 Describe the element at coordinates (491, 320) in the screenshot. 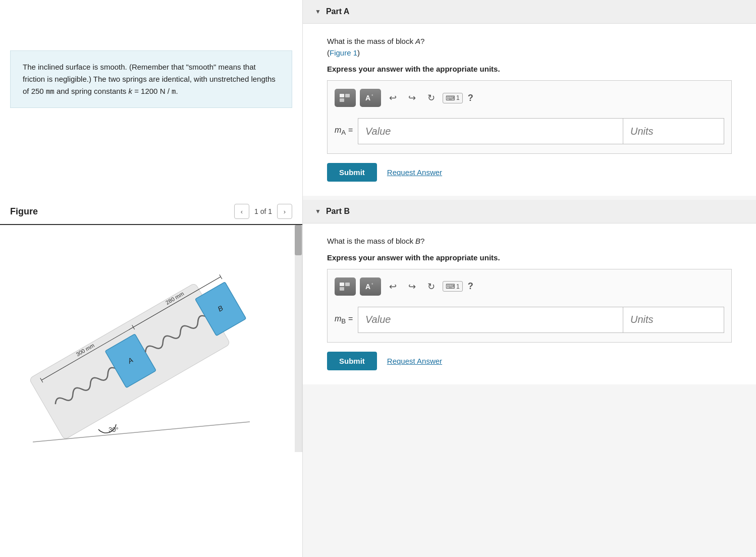

I see `part-b-value-input` at that location.